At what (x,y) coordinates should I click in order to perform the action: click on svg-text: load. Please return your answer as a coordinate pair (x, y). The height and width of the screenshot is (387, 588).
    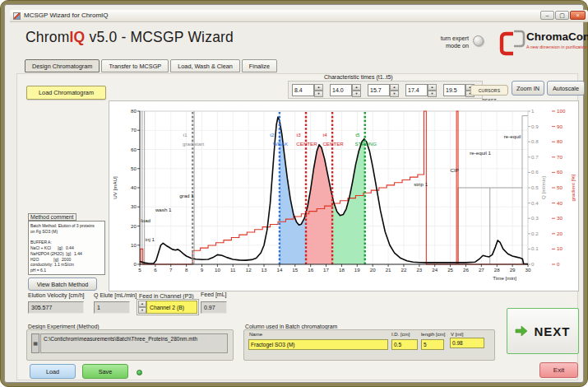
    Looking at the image, I should click on (146, 221).